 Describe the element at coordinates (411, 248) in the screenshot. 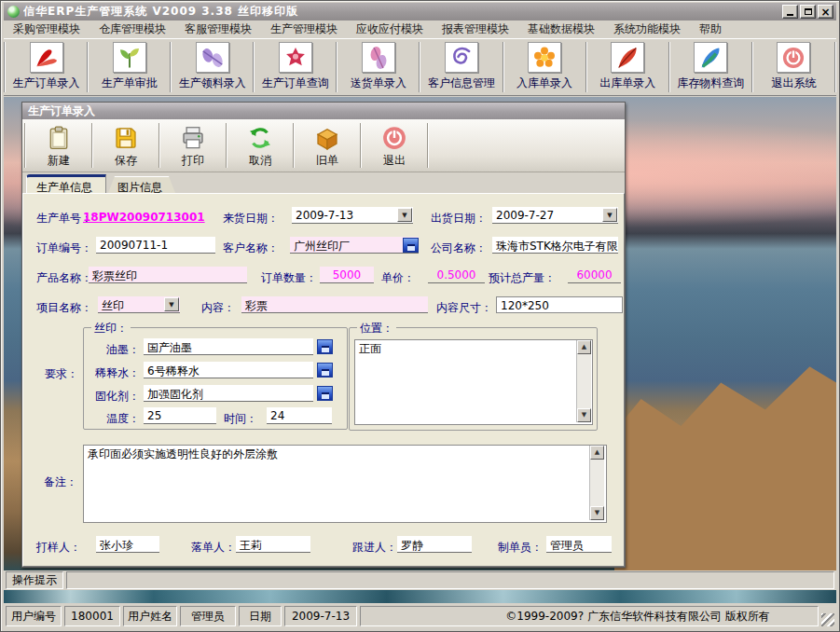

I see `table-lookup-icon` at that location.